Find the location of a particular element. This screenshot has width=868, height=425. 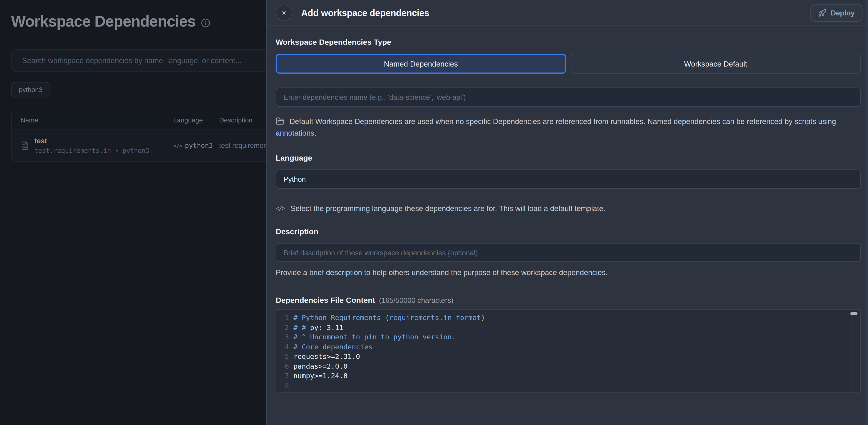

code-text: # # py: 3.11 is located at coordinates (318, 328).